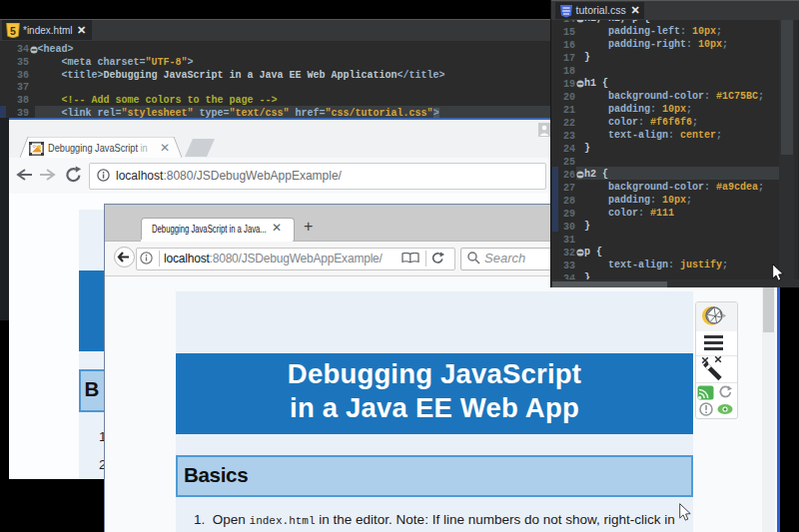 The width and height of the screenshot is (799, 532). I want to click on svg-text: 5, so click(13, 31).